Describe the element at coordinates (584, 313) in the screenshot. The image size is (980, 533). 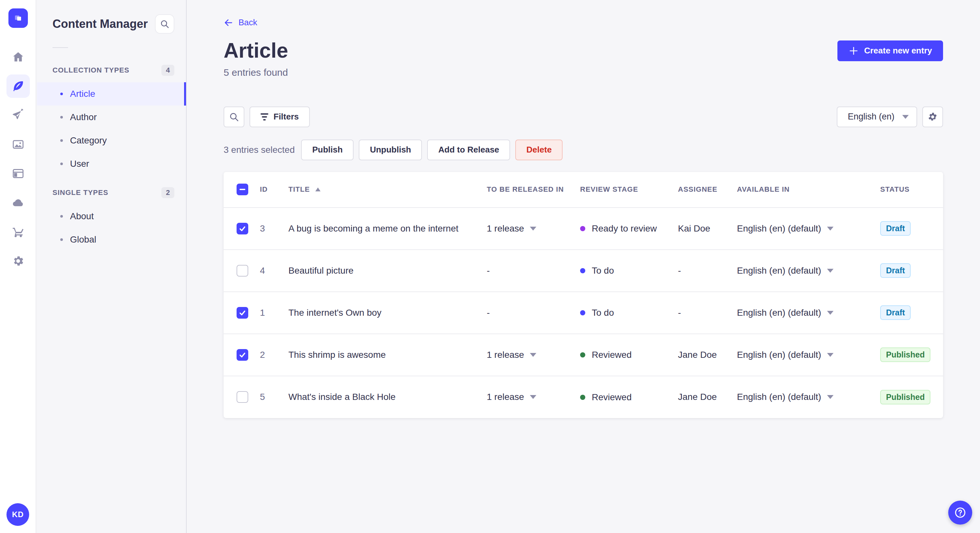
I see `table-row: 1The internet's Own boy-To do-English (e…` at that location.